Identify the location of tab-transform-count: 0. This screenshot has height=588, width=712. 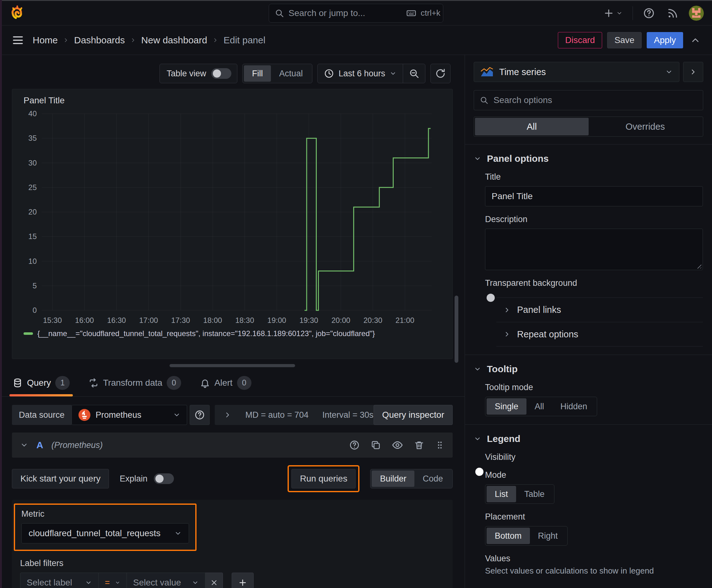
(174, 383).